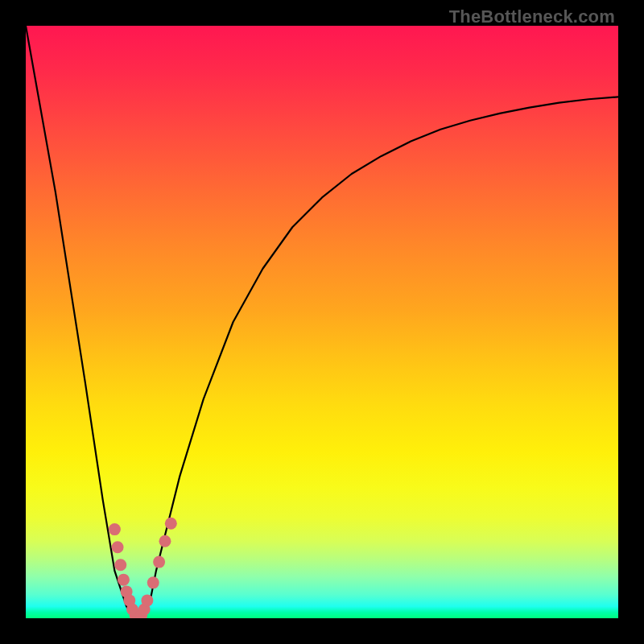  What do you see at coordinates (532, 17) in the screenshot?
I see `watermark-label: TheBottleneck.com` at bounding box center [532, 17].